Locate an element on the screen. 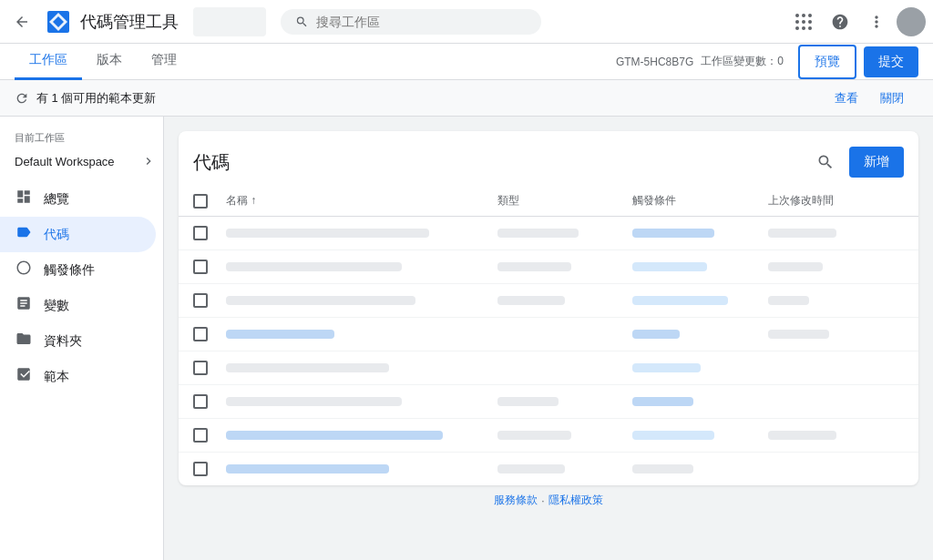 The width and height of the screenshot is (933, 560). sidebar-item-overview: 總覽 is located at coordinates (78, 199).